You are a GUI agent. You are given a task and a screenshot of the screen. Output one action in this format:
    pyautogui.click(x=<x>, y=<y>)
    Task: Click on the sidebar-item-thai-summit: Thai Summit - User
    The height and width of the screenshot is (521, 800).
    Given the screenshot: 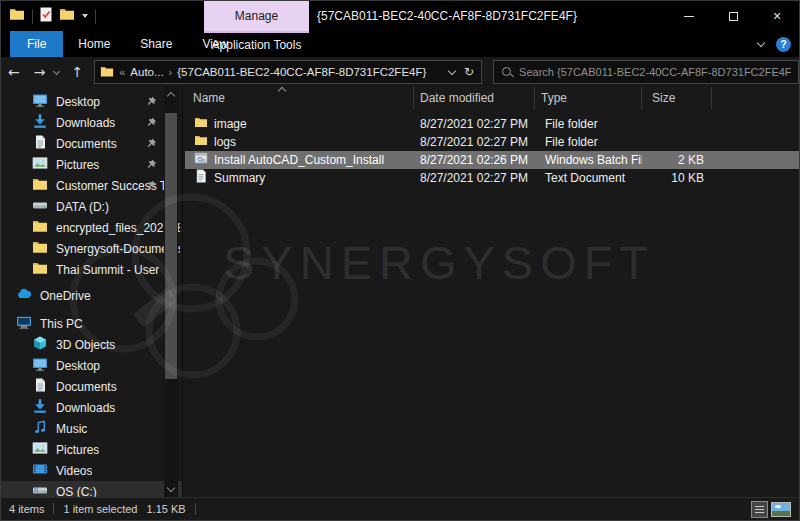 What is the action you would take?
    pyautogui.click(x=92, y=270)
    